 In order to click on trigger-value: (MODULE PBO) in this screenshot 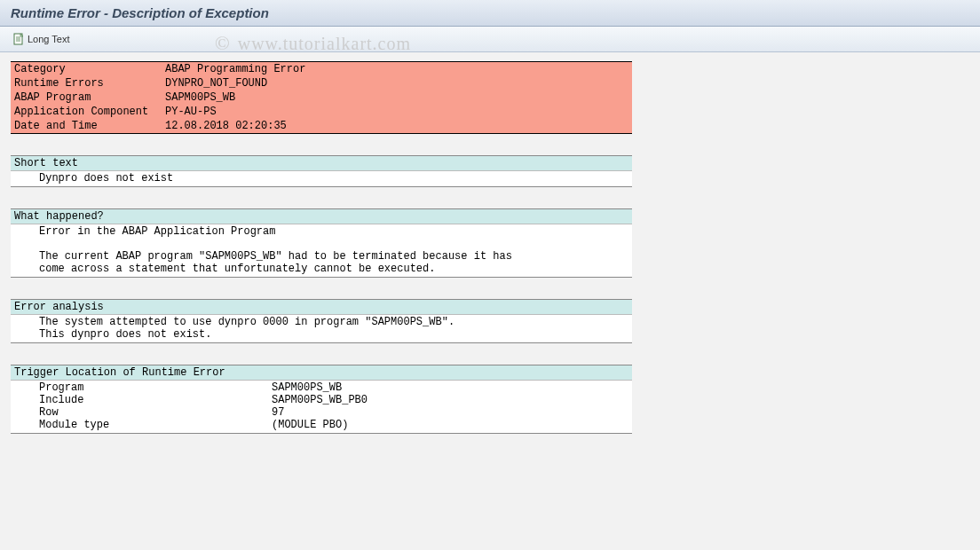, I will do `click(450, 425)`.